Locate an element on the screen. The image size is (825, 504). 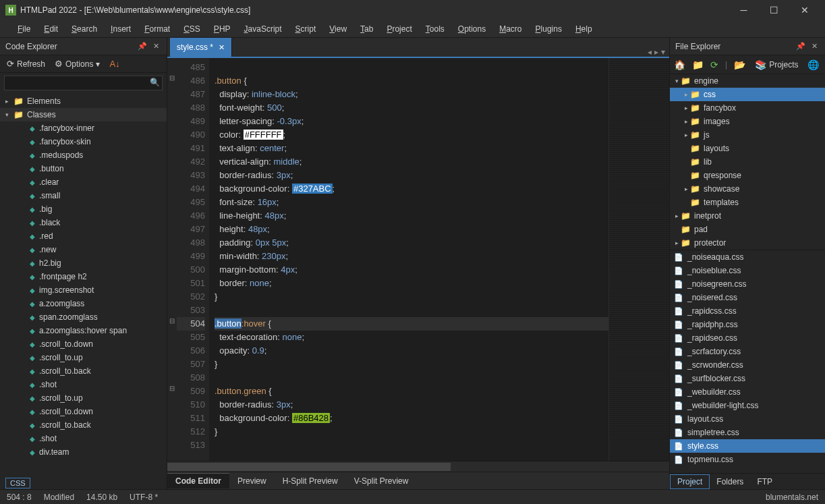
language-badge: CSS is located at coordinates (18, 483).